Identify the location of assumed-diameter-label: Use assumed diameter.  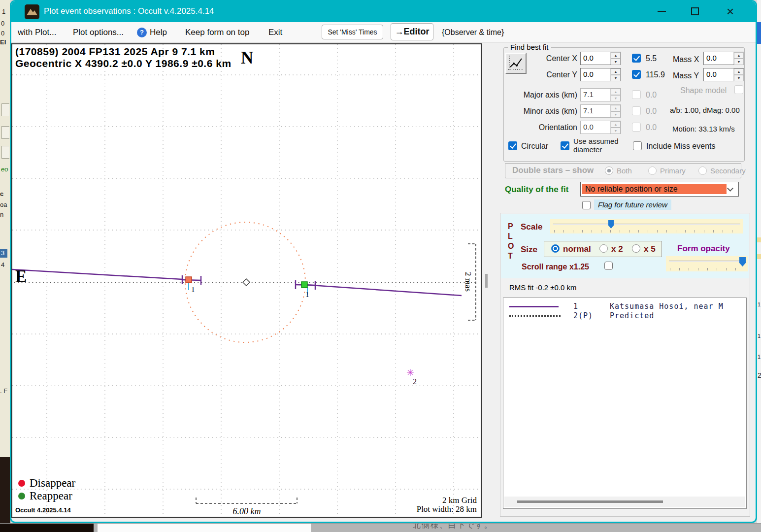
(603, 146).